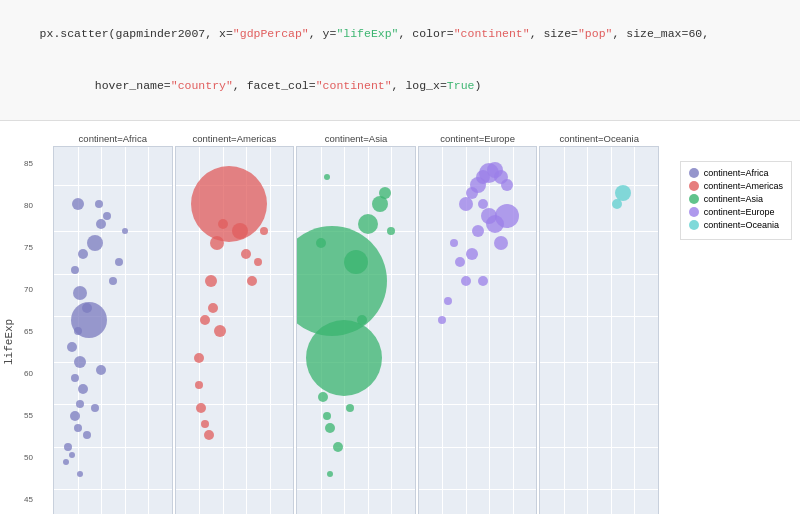 This screenshot has height=514, width=800. I want to click on code-line-2: hover_name="country", facet_col="contine…, so click(400, 86).